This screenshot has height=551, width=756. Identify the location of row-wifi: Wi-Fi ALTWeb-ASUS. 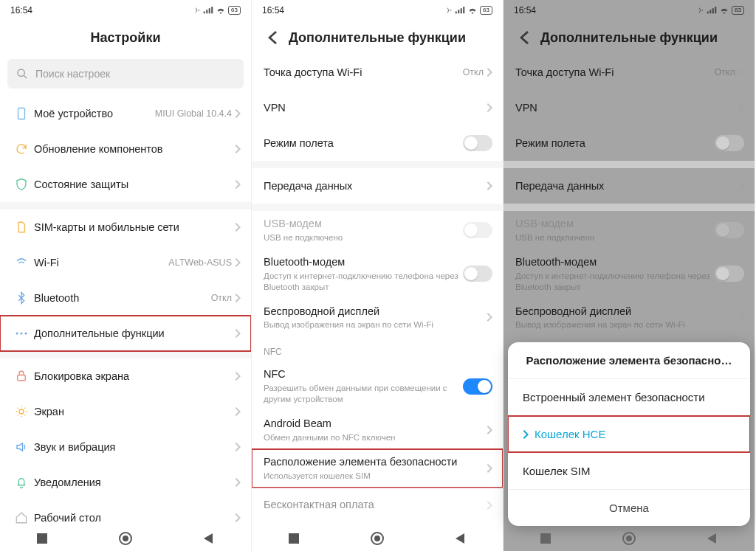
(126, 263).